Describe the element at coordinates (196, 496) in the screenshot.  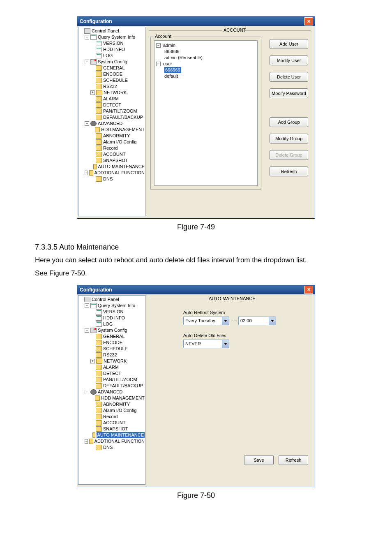
I see `figure-caption: Figure 7-50` at that location.